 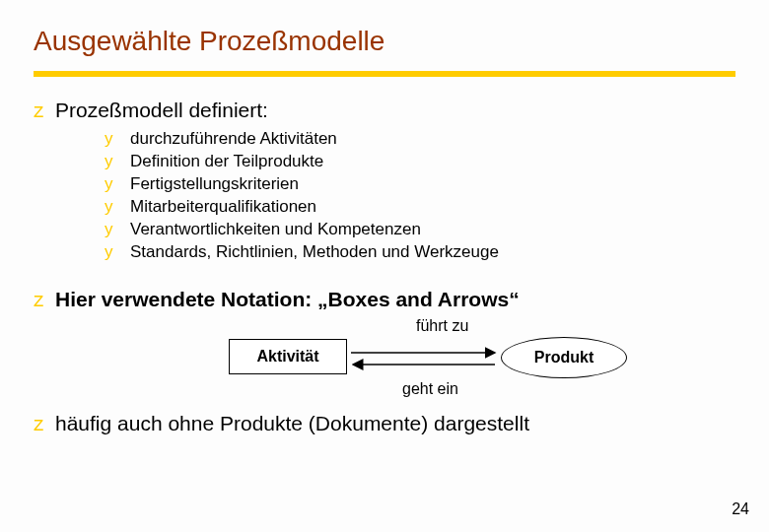 I want to click on slide-title: Ausgewählte Prozeßmodelle, so click(x=384, y=41).